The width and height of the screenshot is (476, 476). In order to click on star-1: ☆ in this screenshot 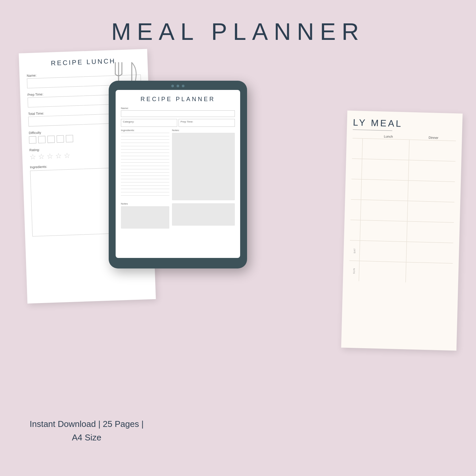, I will do `click(33, 157)`.